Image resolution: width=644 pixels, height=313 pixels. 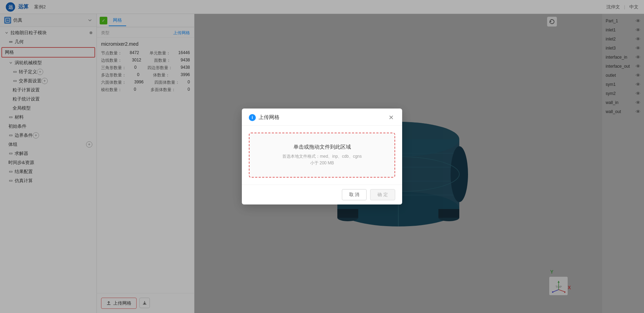 I want to click on drop-zone-main-text: 单击或拖动文件到此区域, so click(x=322, y=147).